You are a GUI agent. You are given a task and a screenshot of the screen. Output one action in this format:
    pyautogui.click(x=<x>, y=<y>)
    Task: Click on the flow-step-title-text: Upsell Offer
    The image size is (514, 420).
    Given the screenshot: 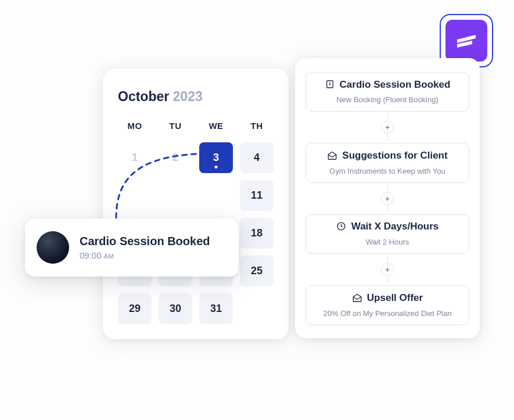 What is the action you would take?
    pyautogui.click(x=395, y=297)
    